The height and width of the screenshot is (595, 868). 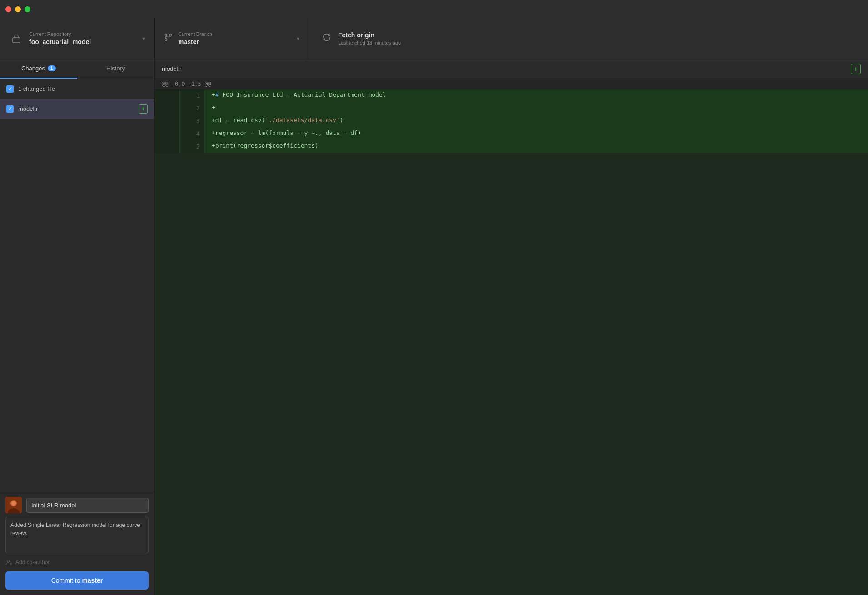 I want to click on repo-value: foo_actuarial_model, so click(x=60, y=42).